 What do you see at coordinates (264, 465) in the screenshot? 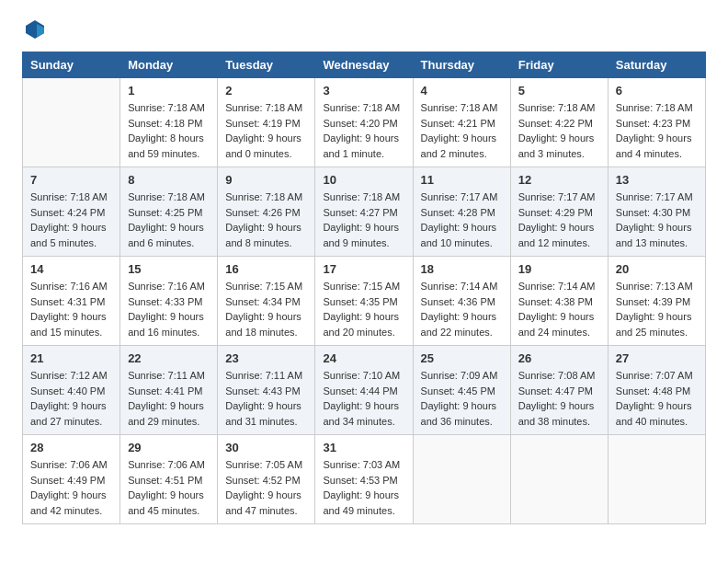
I see `sunrise-text: Sunrise: 7:05 AM` at bounding box center [264, 465].